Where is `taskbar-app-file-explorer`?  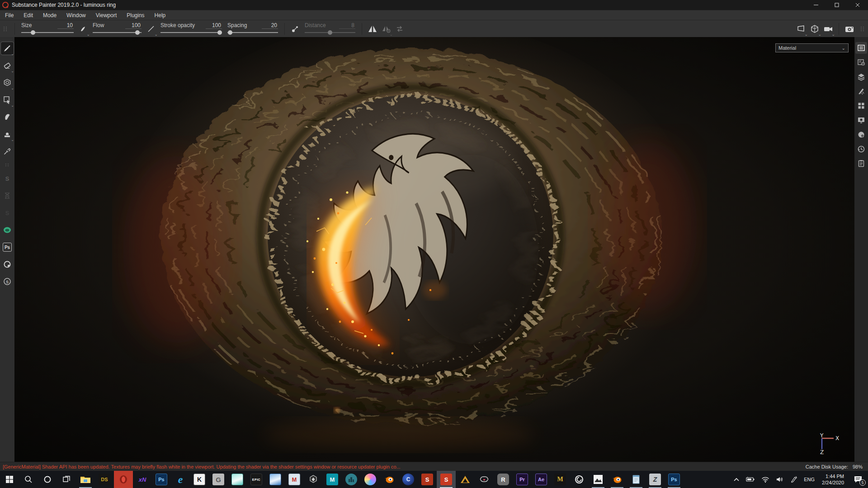 taskbar-app-file-explorer is located at coordinates (85, 479).